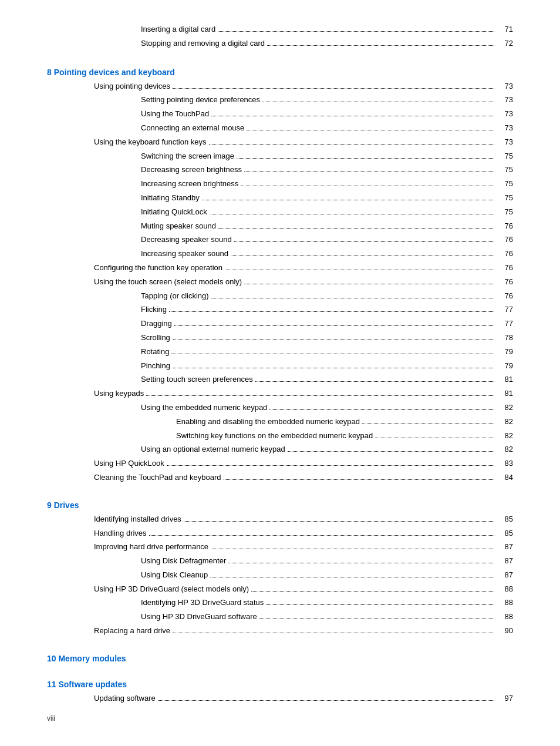 The height and width of the screenshot is (746, 560). What do you see at coordinates (174, 213) in the screenshot?
I see `entry-text: Initiating QuickLock` at bounding box center [174, 213].